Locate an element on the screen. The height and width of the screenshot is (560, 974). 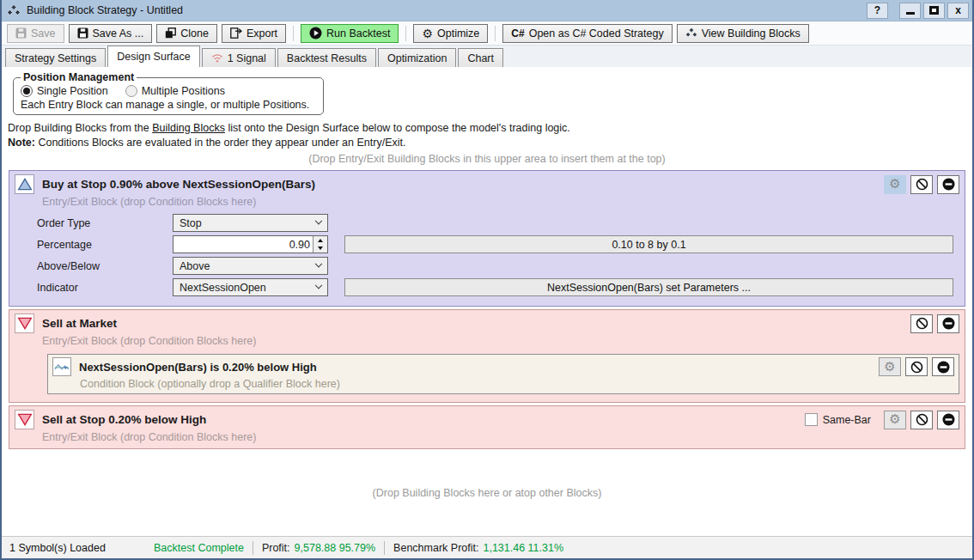
status-bar: 1 Symbol(s) Loaded Backtest Complete Pro… is located at coordinates (487, 547).